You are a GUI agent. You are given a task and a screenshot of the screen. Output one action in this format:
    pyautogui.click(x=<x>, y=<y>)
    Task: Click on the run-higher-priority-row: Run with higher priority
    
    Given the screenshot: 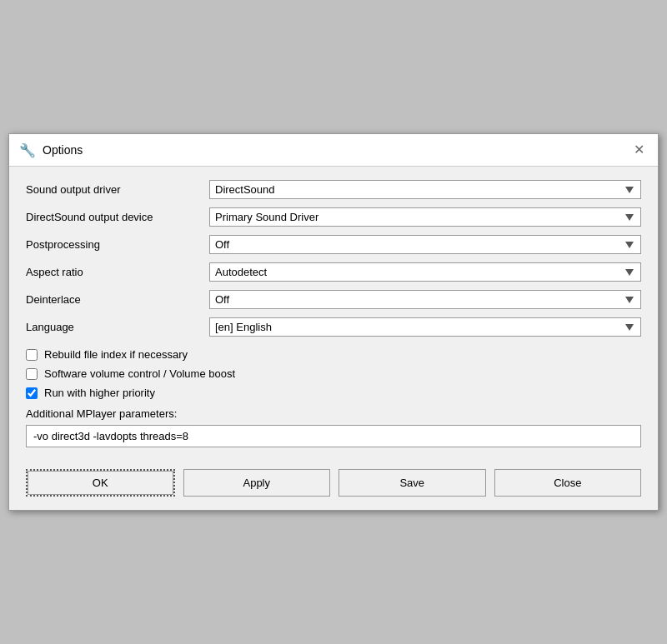 What is the action you would take?
    pyautogui.click(x=334, y=393)
    